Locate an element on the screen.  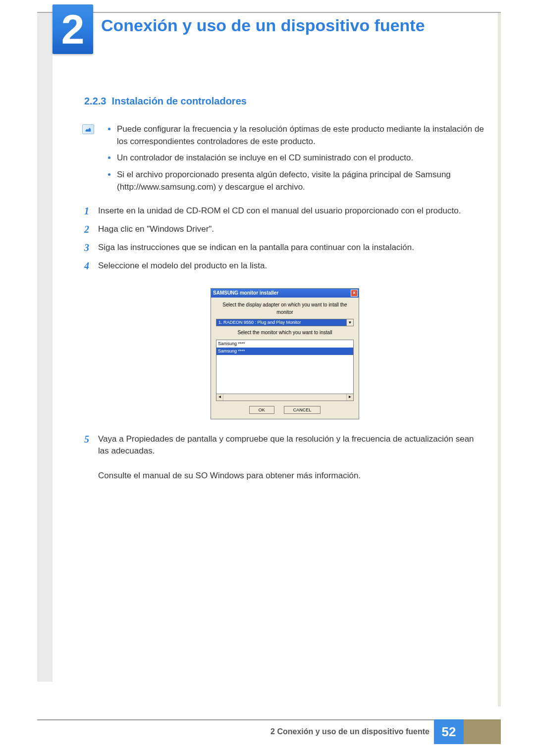
installer-label-mid: Select the monitor which you want to ins… is located at coordinates (285, 333).